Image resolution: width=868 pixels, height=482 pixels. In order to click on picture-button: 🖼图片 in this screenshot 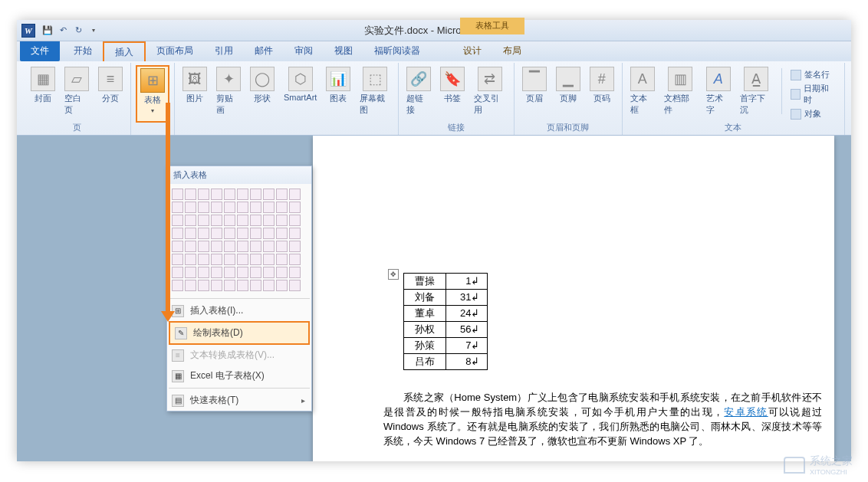, I will do `click(195, 93)`.